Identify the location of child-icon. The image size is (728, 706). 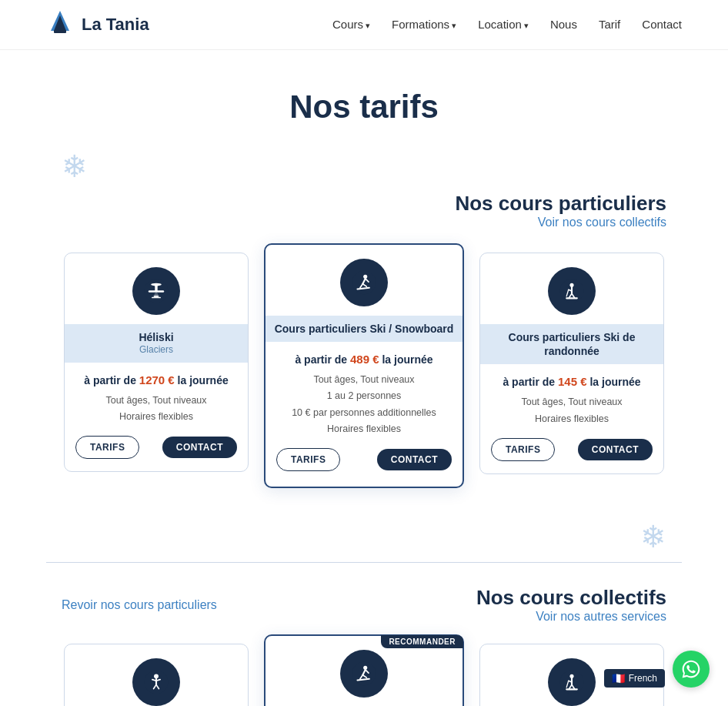
(156, 682).